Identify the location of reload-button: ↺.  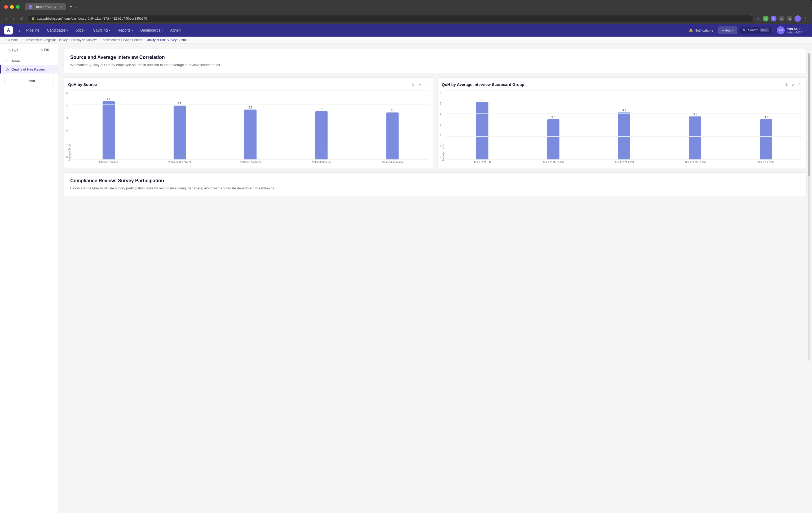
(22, 19).